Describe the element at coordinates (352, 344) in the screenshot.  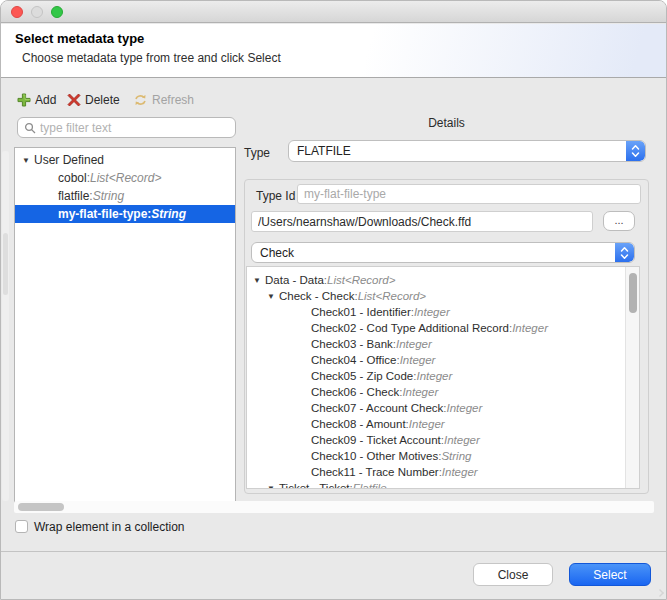
I see `tree-item-label: Check03 - Bank` at that location.